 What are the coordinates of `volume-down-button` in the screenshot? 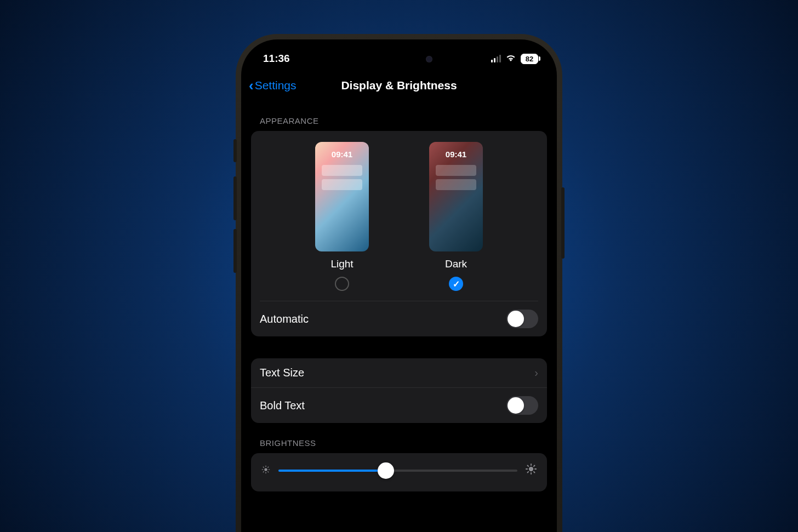 It's located at (235, 251).